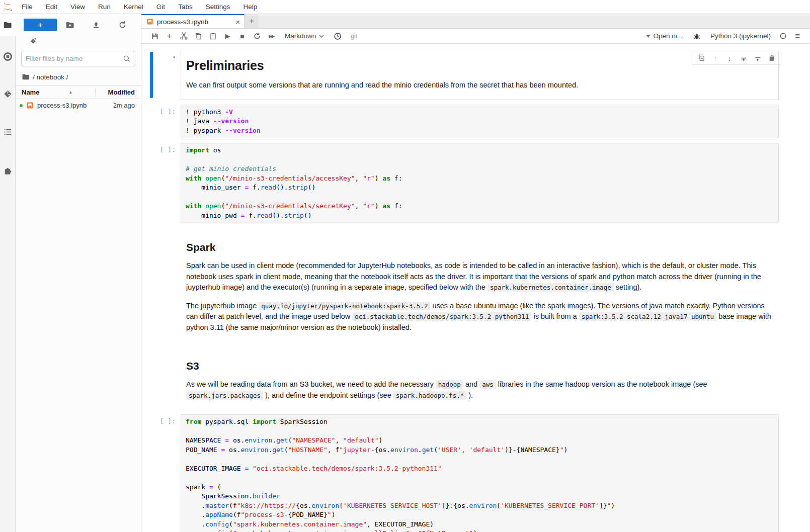 The width and height of the screenshot is (810, 532). What do you see at coordinates (123, 25) in the screenshot?
I see `refresh-button` at bounding box center [123, 25].